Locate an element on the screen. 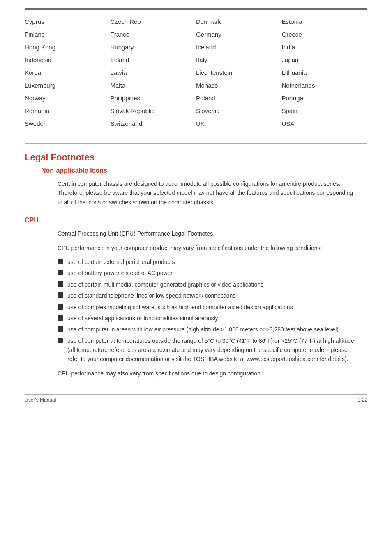 This screenshot has width=392, height=553. country-cell: Denmark is located at coordinates (239, 21).